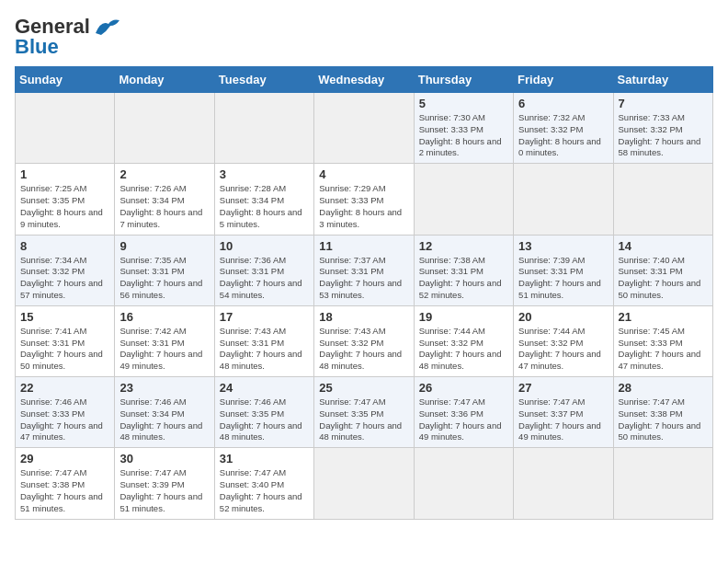 The height and width of the screenshot is (563, 728). I want to click on day-number: 12, so click(463, 247).